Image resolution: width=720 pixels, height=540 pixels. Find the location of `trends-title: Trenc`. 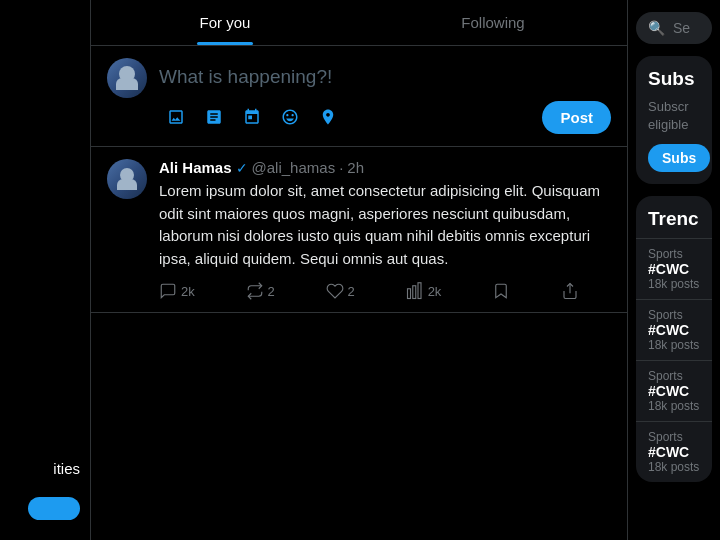

trends-title: Trenc is located at coordinates (674, 217).